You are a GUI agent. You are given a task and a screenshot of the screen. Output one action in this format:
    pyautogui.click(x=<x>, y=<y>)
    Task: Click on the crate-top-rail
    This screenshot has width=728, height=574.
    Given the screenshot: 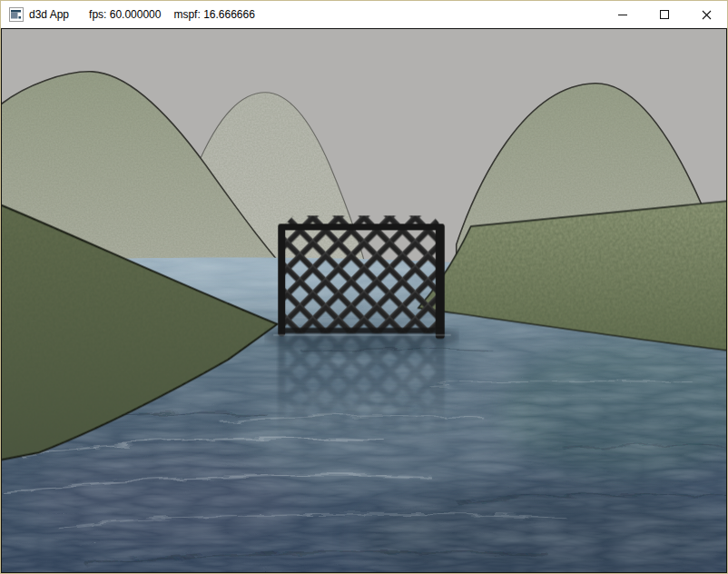 What is the action you would take?
    pyautogui.click(x=362, y=227)
    